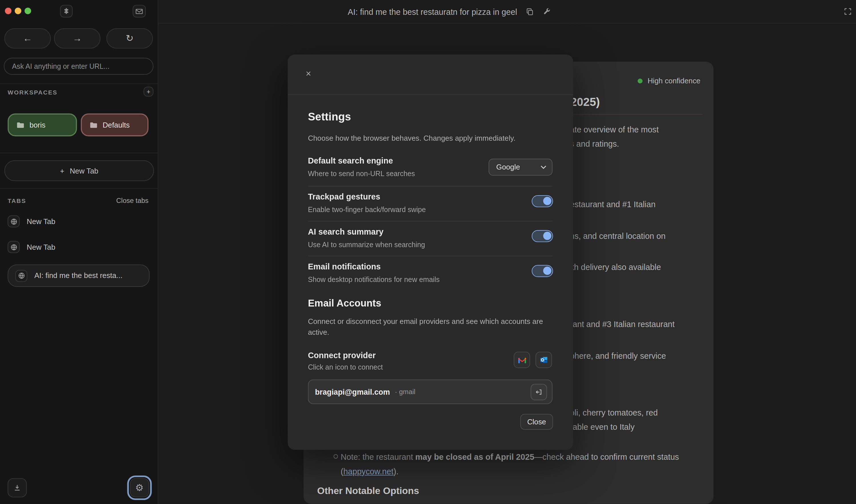  I want to click on account-provider: · gmail, so click(405, 392).